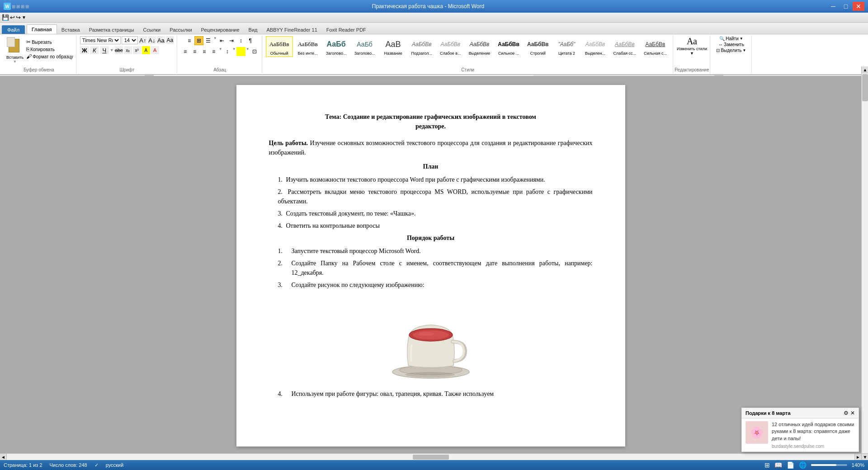  What do you see at coordinates (170, 40) in the screenshot?
I see `change-case-button: Аа` at bounding box center [170, 40].